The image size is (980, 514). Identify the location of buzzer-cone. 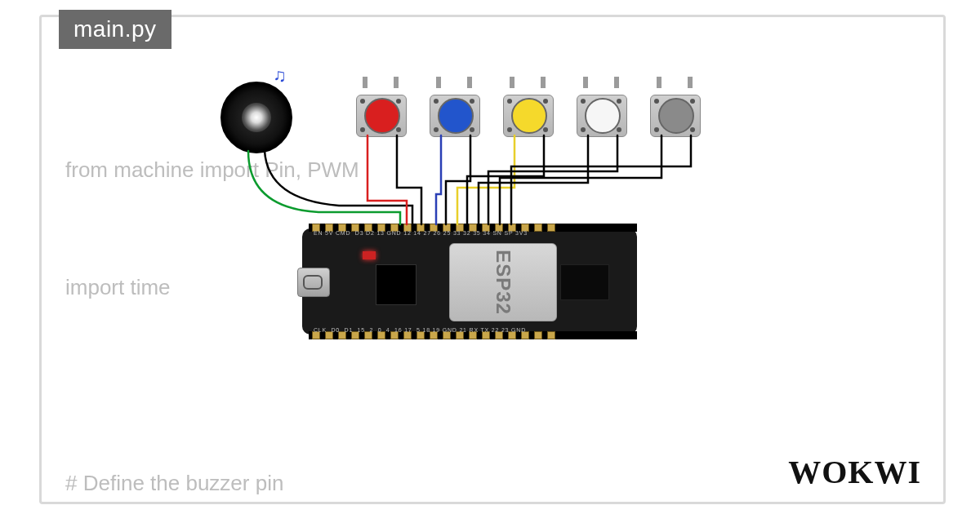
(256, 117).